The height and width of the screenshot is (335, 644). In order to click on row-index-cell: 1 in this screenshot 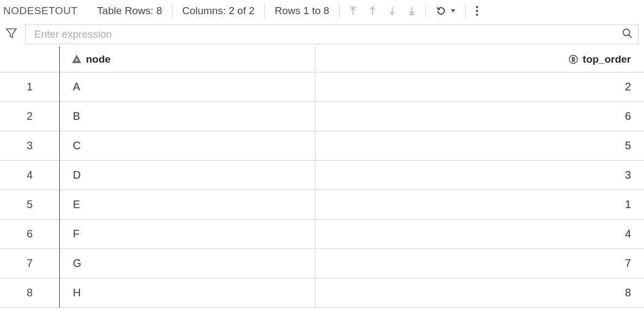, I will do `click(30, 87)`.